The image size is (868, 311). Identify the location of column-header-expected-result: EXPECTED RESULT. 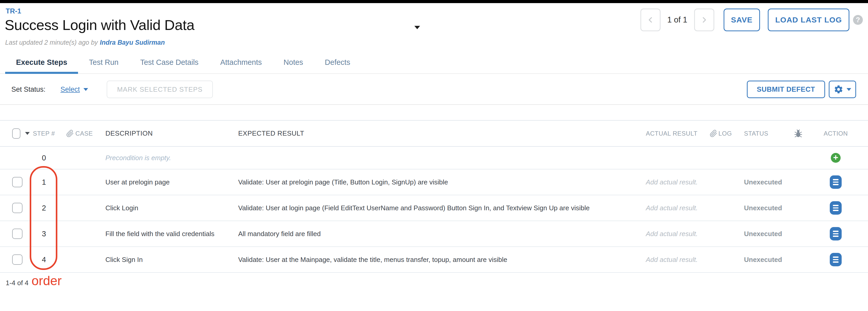
(434, 133).